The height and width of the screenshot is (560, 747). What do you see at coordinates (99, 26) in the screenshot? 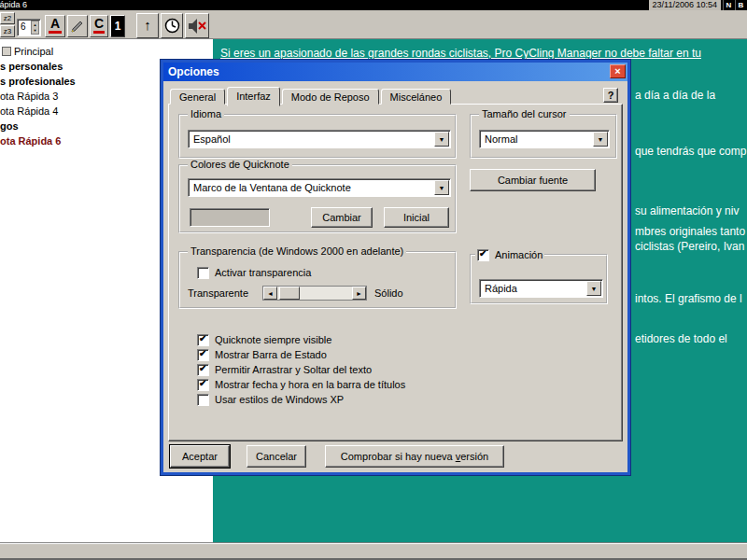
I see `color-c-button: C` at bounding box center [99, 26].